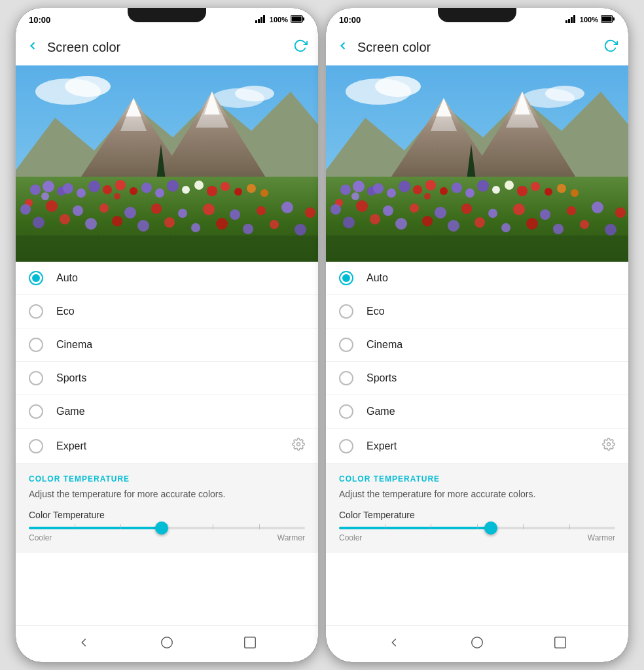 The height and width of the screenshot is (670, 644). I want to click on radio-label-sports: Sports, so click(491, 378).